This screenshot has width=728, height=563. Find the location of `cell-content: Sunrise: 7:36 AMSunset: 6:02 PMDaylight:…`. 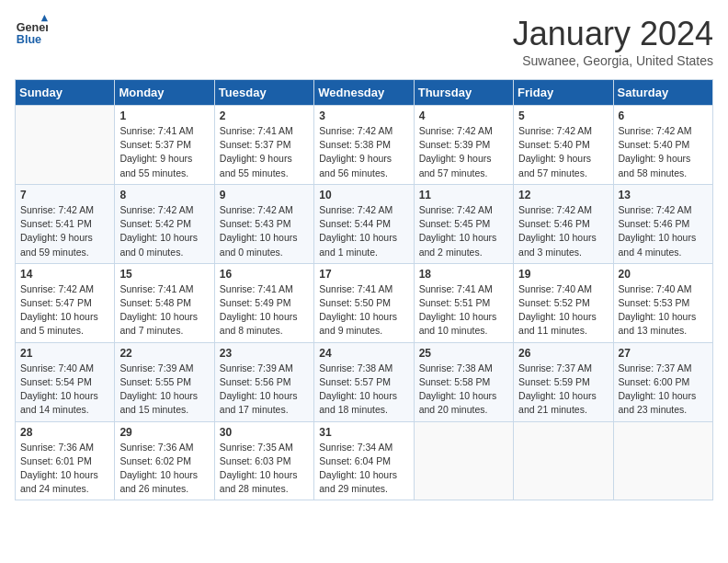

cell-content: Sunrise: 7:36 AMSunset: 6:02 PMDaylight:… is located at coordinates (164, 469).